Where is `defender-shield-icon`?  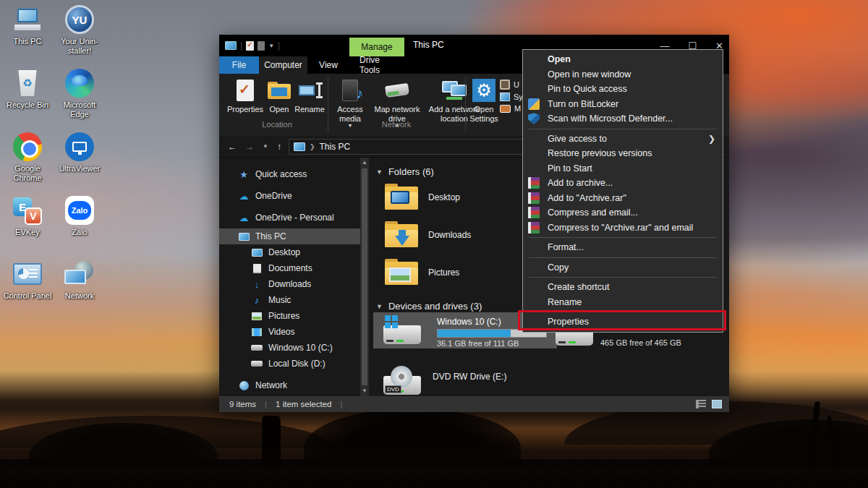
defender-shield-icon is located at coordinates (534, 119).